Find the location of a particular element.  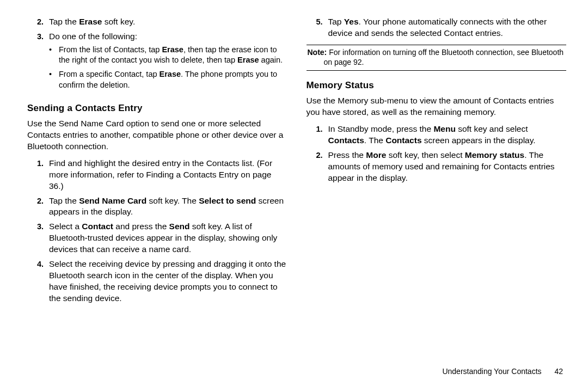

item-body: Tap the Erase soft key. is located at coordinates (168, 22).